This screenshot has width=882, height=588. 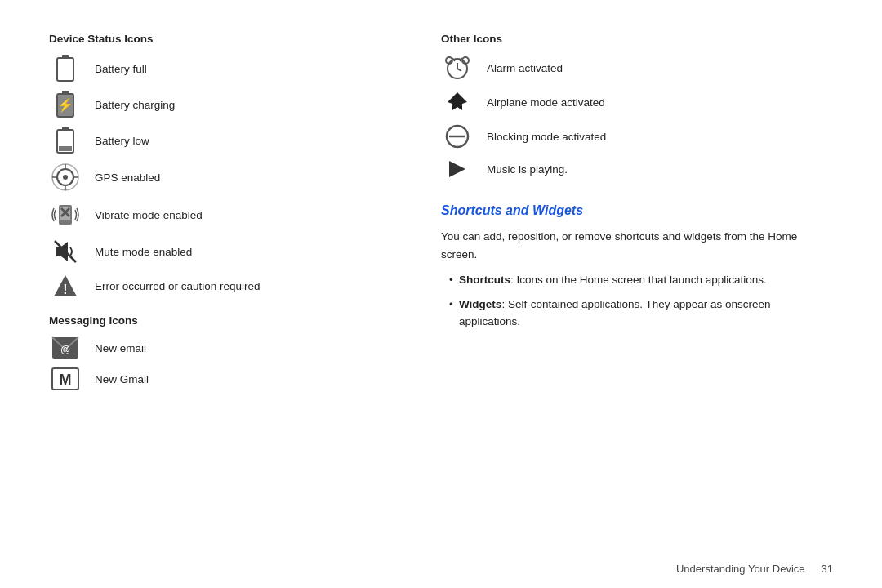 I want to click on error-label: Error occurred or caution required, so click(x=178, y=286).